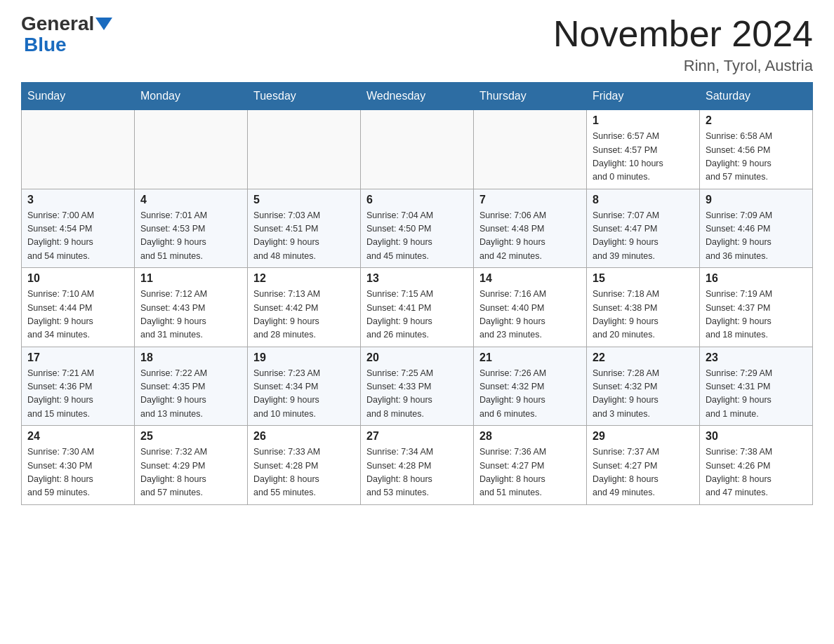 The image size is (834, 644). Describe the element at coordinates (756, 473) in the screenshot. I see `day-info: Sunrise: 7:38 AM Sunset: 4:26 PM Dayligh…` at that location.